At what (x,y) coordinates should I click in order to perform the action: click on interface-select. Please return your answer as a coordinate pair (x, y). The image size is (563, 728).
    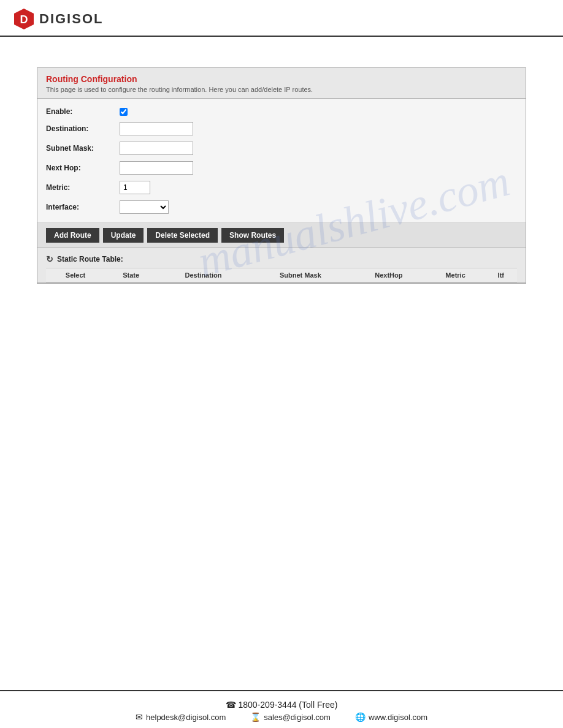
    Looking at the image, I should click on (144, 207).